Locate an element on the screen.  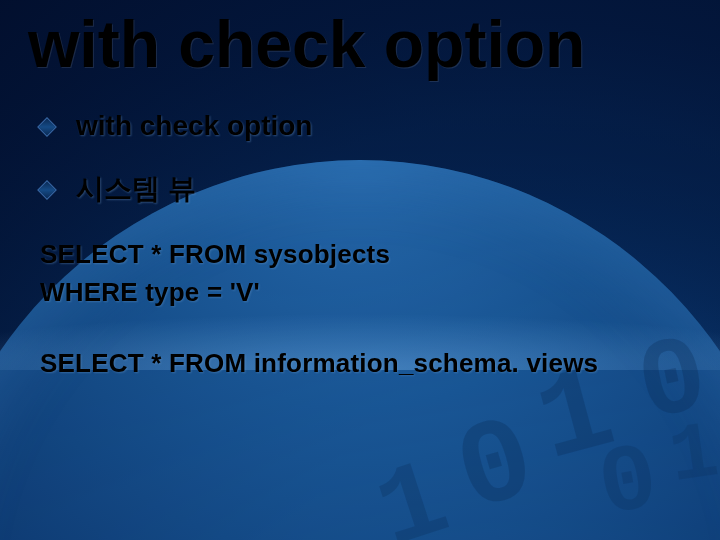
sql-paragraph: SELECT * FROM information_schema. views is located at coordinates (365, 364).